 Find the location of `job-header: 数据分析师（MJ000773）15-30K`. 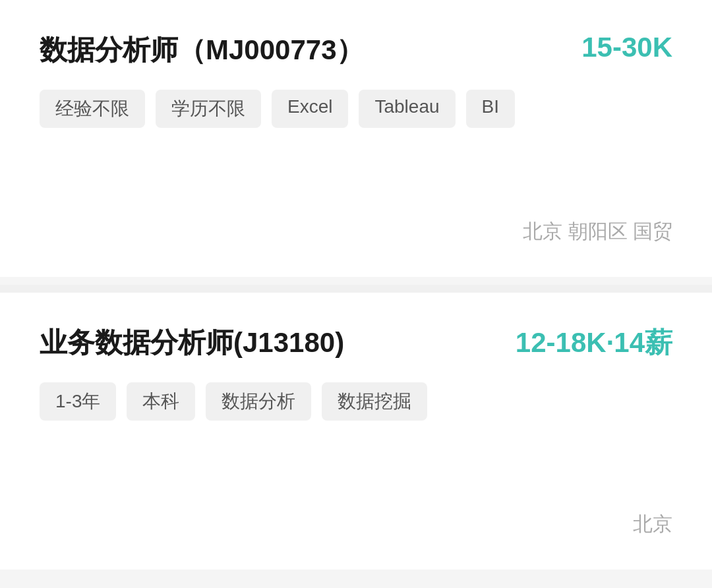

job-header: 数据分析师（MJ000773）15-30K is located at coordinates (356, 50).